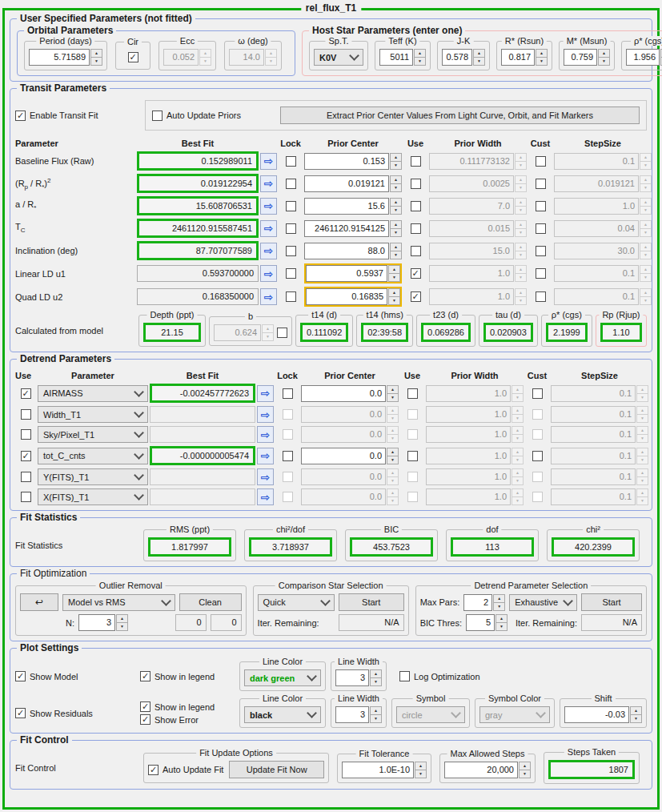 The height and width of the screenshot is (812, 662). I want to click on show-error-checkbox: ✓, so click(146, 719).